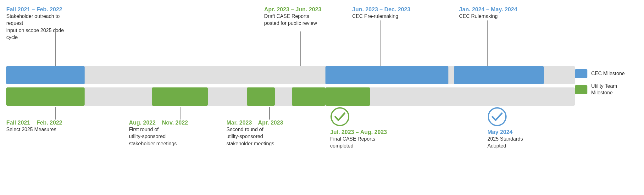  I want to click on annotation-fall2021-bot: Fall 2021 – Feb. 2022 Select 2025 Measur…, so click(38, 126).